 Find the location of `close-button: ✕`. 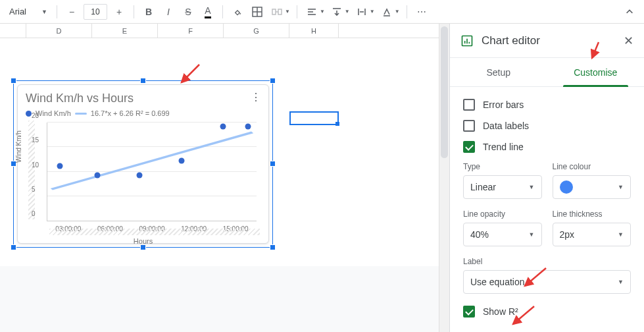

close-button: ✕ is located at coordinates (629, 41).